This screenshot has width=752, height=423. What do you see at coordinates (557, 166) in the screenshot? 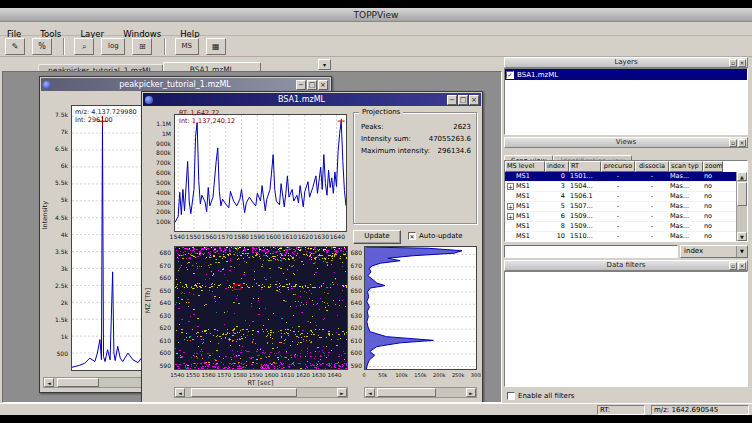
I see `column-header: index` at bounding box center [557, 166].